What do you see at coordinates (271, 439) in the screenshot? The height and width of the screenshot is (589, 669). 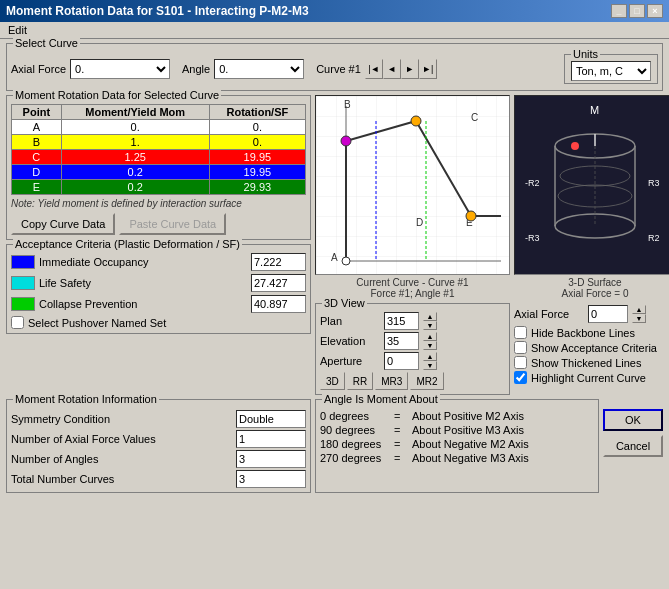 I see `num-axial-value` at bounding box center [271, 439].